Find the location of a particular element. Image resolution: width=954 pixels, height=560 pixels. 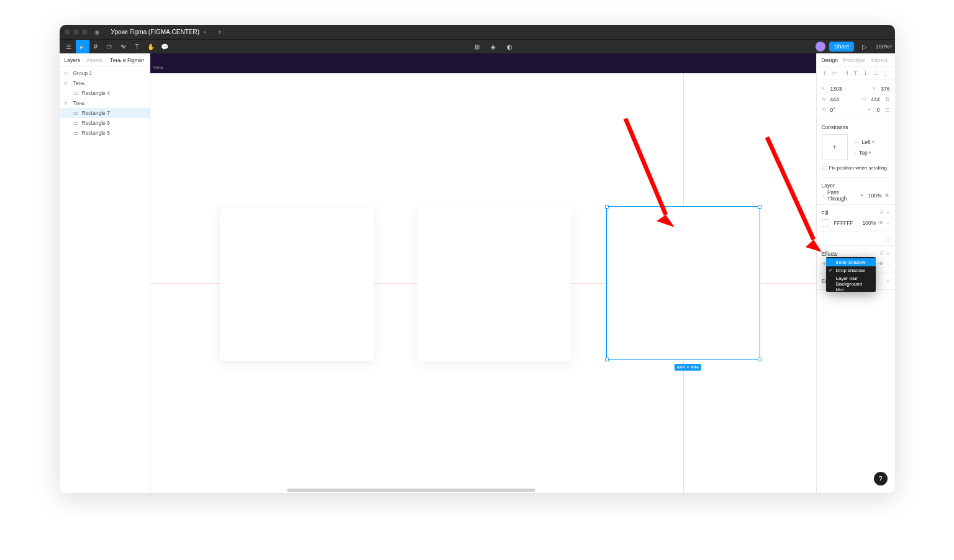

selected-rect is located at coordinates (683, 283).